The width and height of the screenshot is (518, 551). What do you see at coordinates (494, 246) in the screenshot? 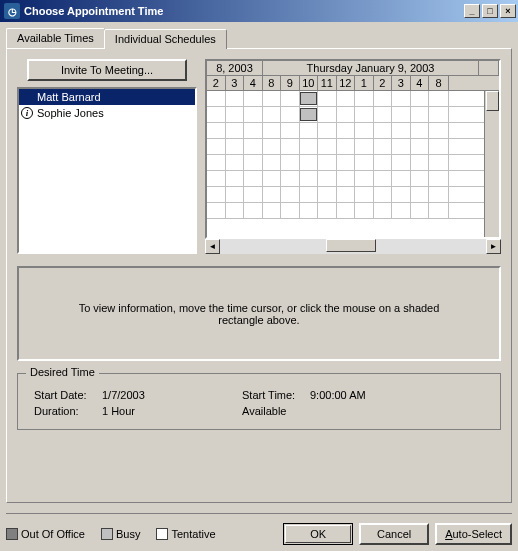
I see `scroll-right-button: ►` at bounding box center [494, 246].